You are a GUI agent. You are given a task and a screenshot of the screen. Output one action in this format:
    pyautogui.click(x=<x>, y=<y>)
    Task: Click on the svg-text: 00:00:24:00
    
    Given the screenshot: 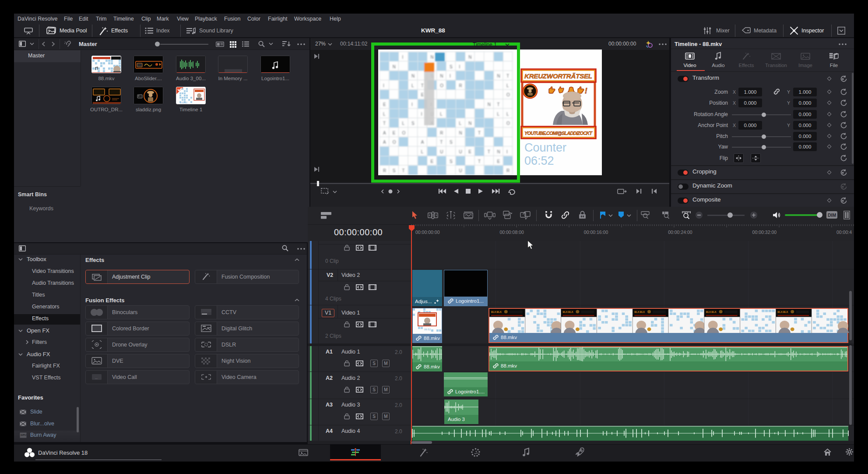 What is the action you would take?
    pyautogui.click(x=680, y=232)
    